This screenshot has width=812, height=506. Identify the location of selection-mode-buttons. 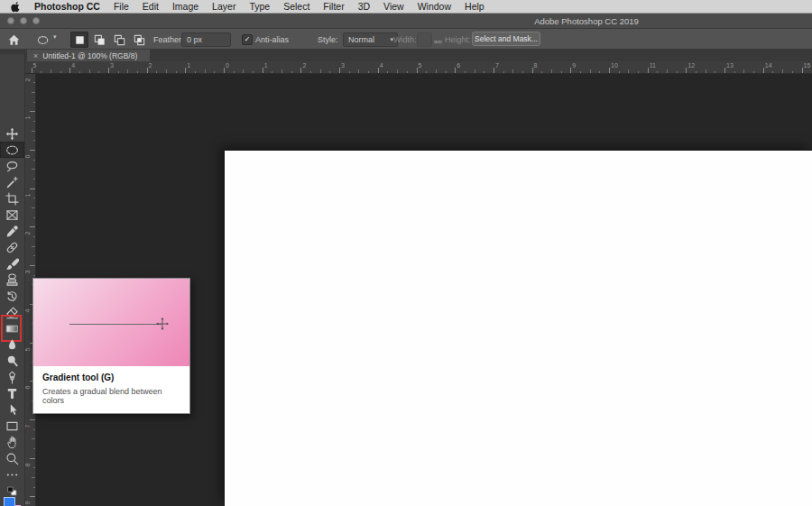
(109, 40).